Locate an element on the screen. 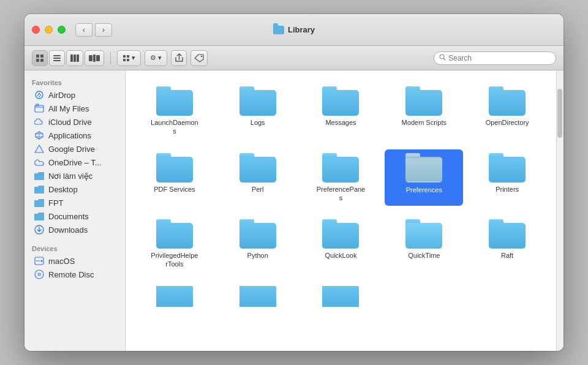 This screenshot has width=588, height=365. sidebar-label-desktop: Desktop is located at coordinates (63, 190).